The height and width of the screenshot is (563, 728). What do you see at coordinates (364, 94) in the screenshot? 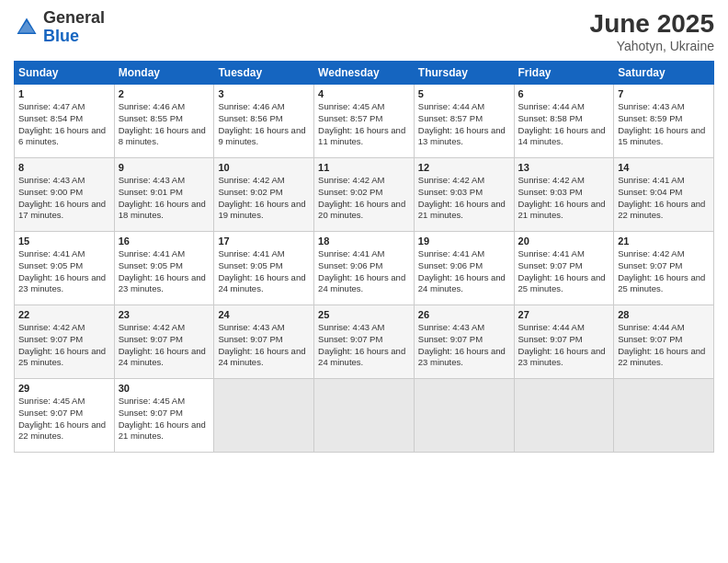
I see `day-number: 4` at bounding box center [364, 94].